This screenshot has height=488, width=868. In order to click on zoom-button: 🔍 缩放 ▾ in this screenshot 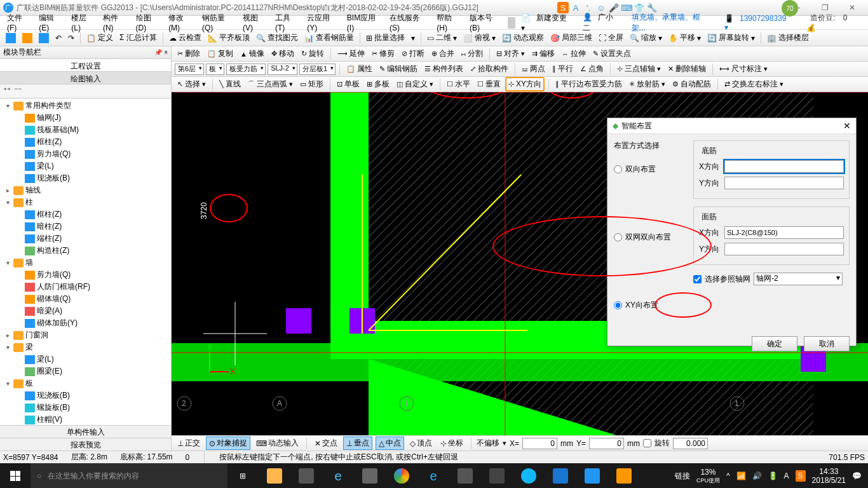, I will do `click(646, 38)`.